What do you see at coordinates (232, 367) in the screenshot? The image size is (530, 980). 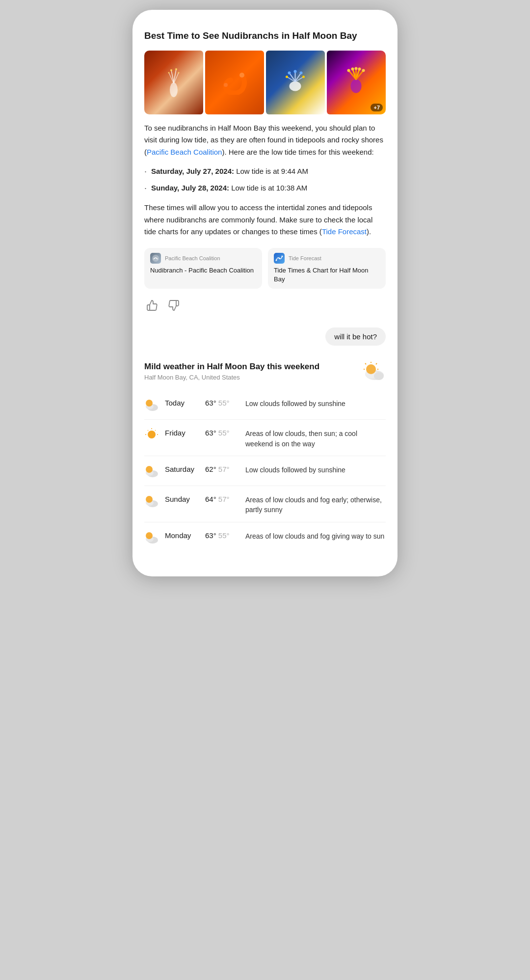 I see `weather-title: Mild weather in Half Moon Bay this weeke…` at bounding box center [232, 367].